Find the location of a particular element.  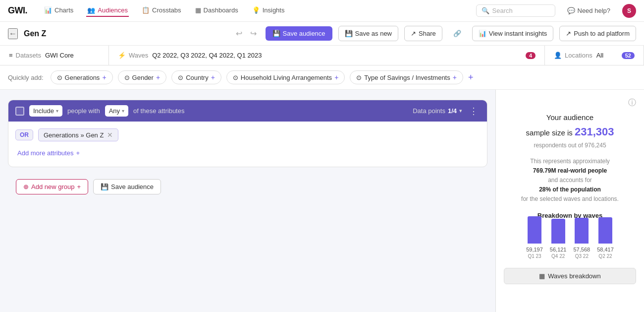

sub-header: ← Gen Z ↩ ↪ 💾 Save audience 💾 Save as ne… is located at coordinates (322, 34).